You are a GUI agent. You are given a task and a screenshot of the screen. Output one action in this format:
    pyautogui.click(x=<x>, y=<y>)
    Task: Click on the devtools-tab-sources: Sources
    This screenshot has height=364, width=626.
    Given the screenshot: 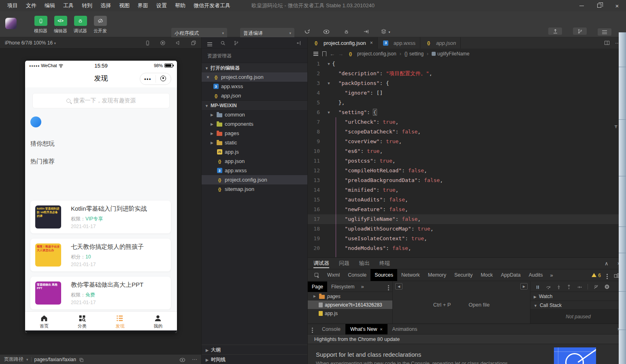 What is the action you would take?
    pyautogui.click(x=384, y=275)
    